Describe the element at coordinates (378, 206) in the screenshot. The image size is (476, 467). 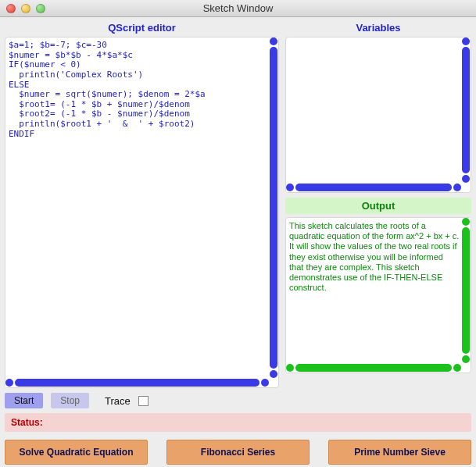
I see `output-title: Output` at that location.